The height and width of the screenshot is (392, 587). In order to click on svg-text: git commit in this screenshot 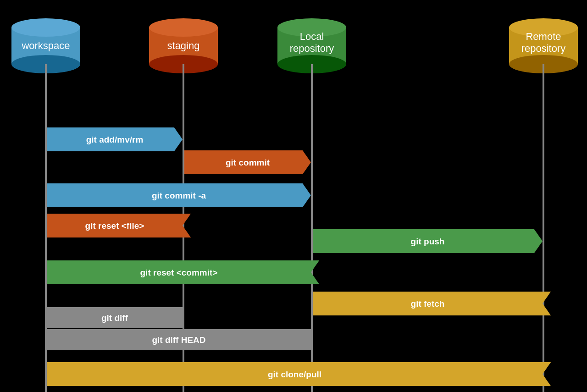, I will do `click(248, 162)`.